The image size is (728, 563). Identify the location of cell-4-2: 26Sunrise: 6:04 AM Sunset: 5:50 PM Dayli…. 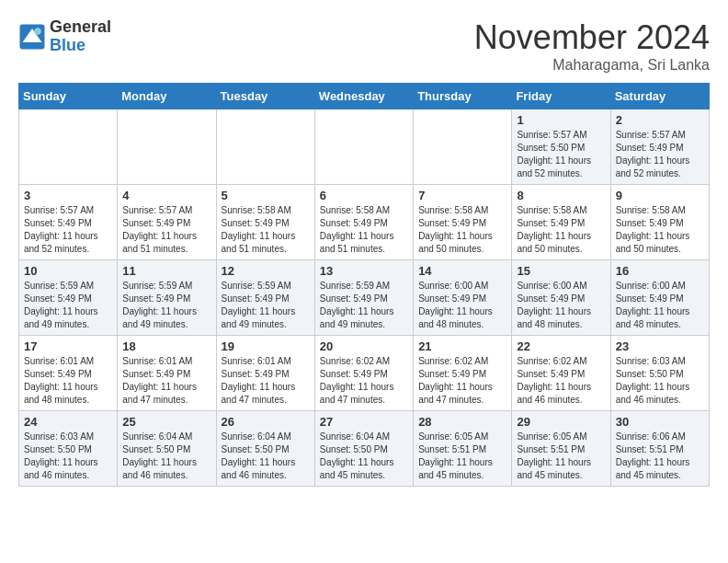
(265, 449).